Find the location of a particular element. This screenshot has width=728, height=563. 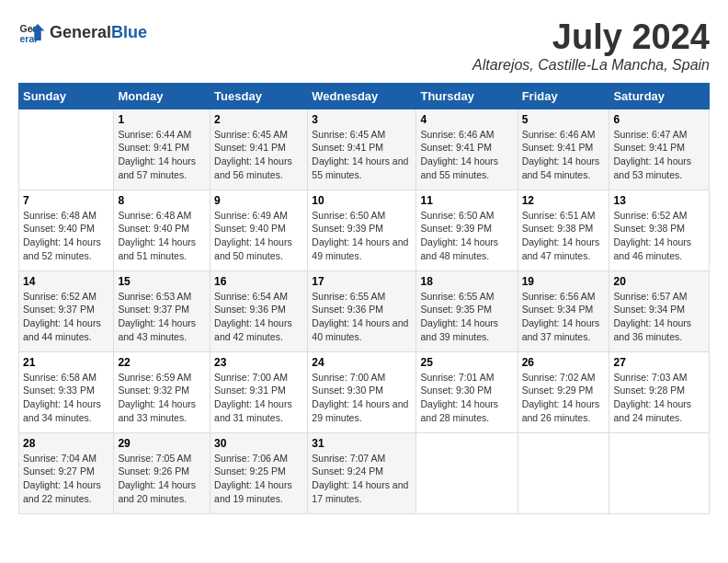

daylight-hours: Daylight: 14 hours and 53 minutes. is located at coordinates (653, 167).